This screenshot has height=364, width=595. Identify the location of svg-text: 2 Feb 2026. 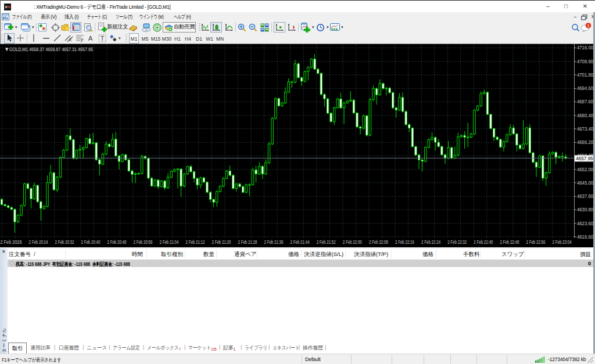
(12, 242).